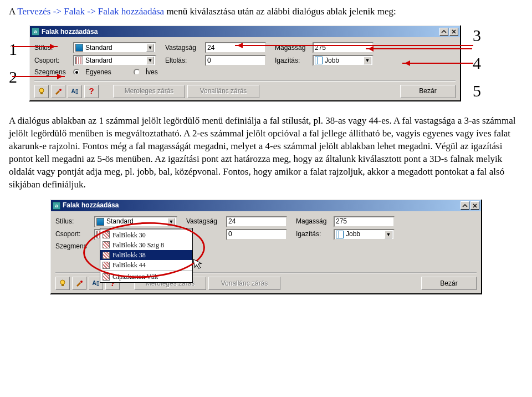  Describe the element at coordinates (146, 255) in the screenshot. I see `csoport-open-list: FalBlokk 30 FalBlokk 30 Szig 8 FalBlokk …` at that location.